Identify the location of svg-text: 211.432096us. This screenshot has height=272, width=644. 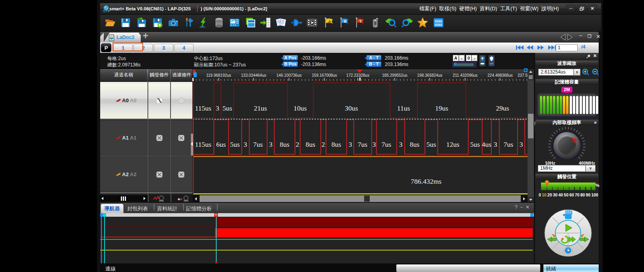
(465, 76).